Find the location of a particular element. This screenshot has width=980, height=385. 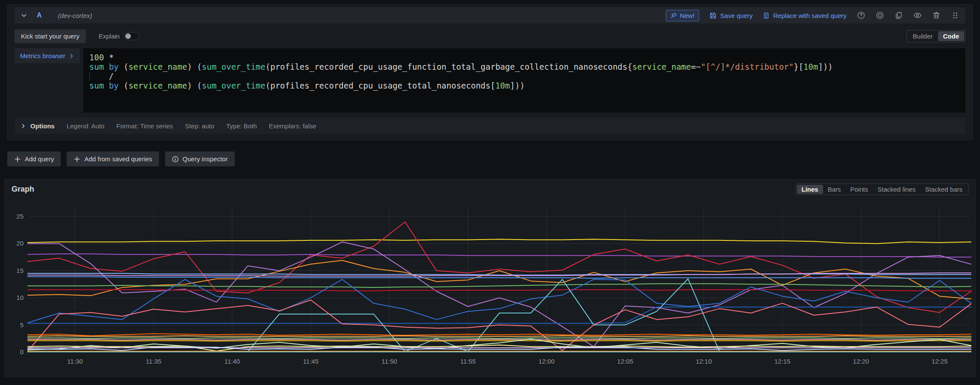

series-lightgreen-flat is located at coordinates (499, 338).